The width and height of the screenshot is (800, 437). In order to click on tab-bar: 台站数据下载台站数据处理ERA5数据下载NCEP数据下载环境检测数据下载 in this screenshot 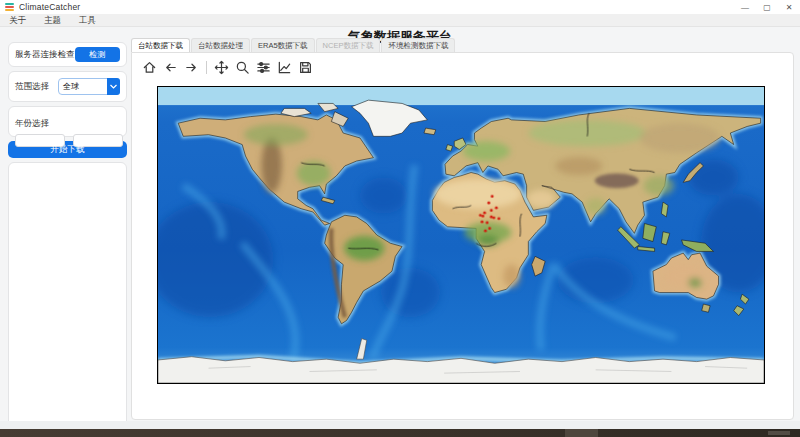, I will do `click(462, 45)`.